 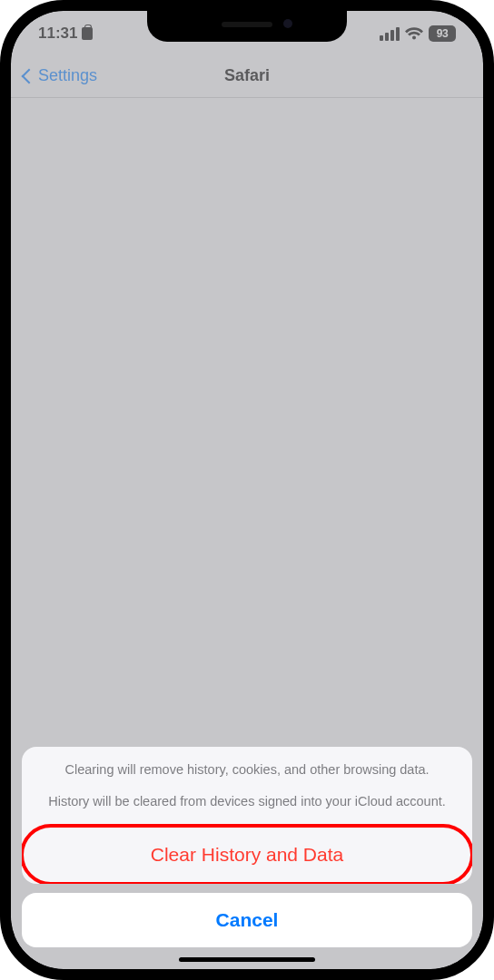 What do you see at coordinates (247, 960) in the screenshot?
I see `home-indicator` at bounding box center [247, 960].